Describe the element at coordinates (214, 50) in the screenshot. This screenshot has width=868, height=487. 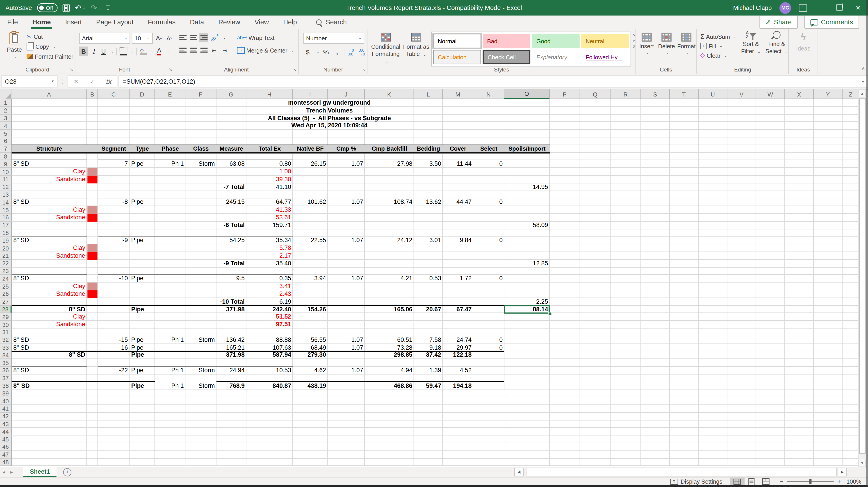
I see `decrease-indent-button: ⇤` at that location.